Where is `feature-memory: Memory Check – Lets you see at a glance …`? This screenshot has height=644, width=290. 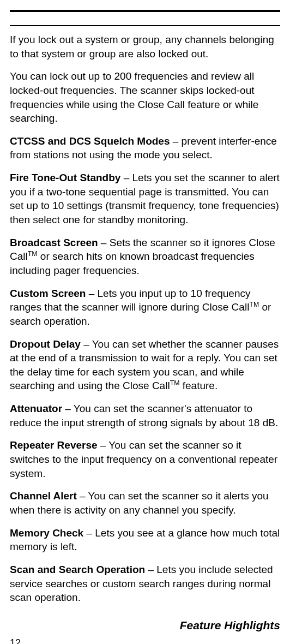
feature-memory: Memory Check – Lets you see at a glance … is located at coordinates (145, 540).